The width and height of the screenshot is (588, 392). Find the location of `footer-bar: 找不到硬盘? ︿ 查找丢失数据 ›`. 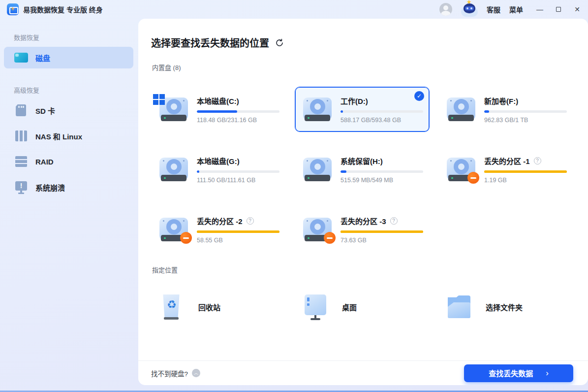

footer-bar: 找不到硬盘? ︿ 查找丢失数据 › is located at coordinates (363, 373).